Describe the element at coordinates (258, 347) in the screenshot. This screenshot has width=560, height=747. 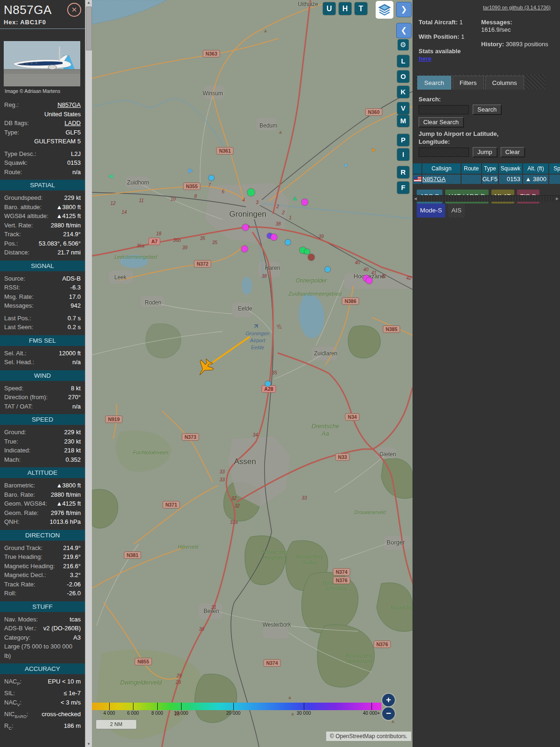
I see `airport-label: Eelde` at that location.